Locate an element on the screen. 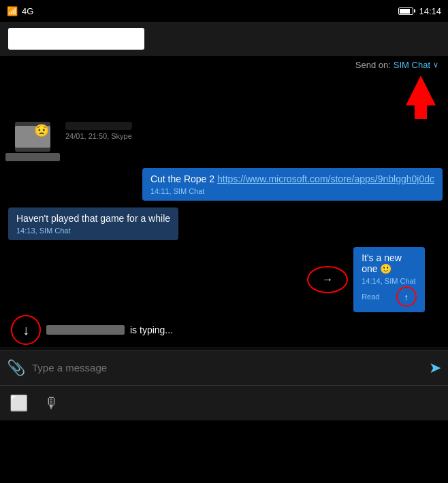  down-arrow-circle: ↓ is located at coordinates (26, 330).